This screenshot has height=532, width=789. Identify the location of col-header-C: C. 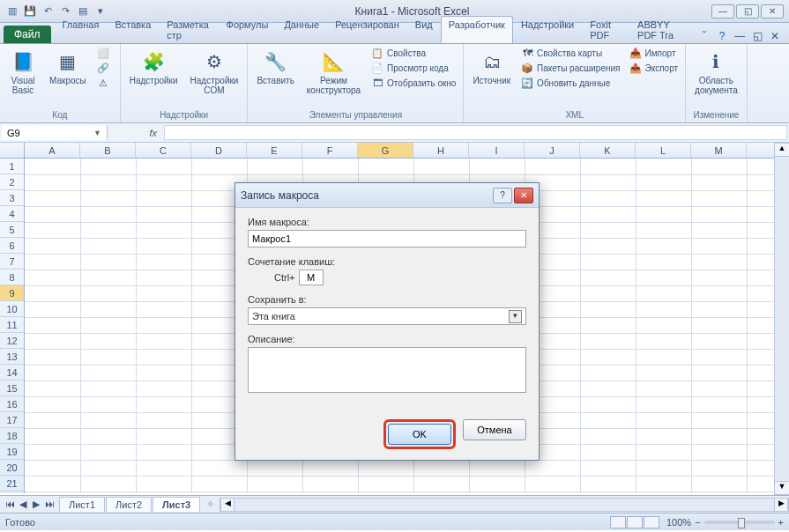
(164, 150).